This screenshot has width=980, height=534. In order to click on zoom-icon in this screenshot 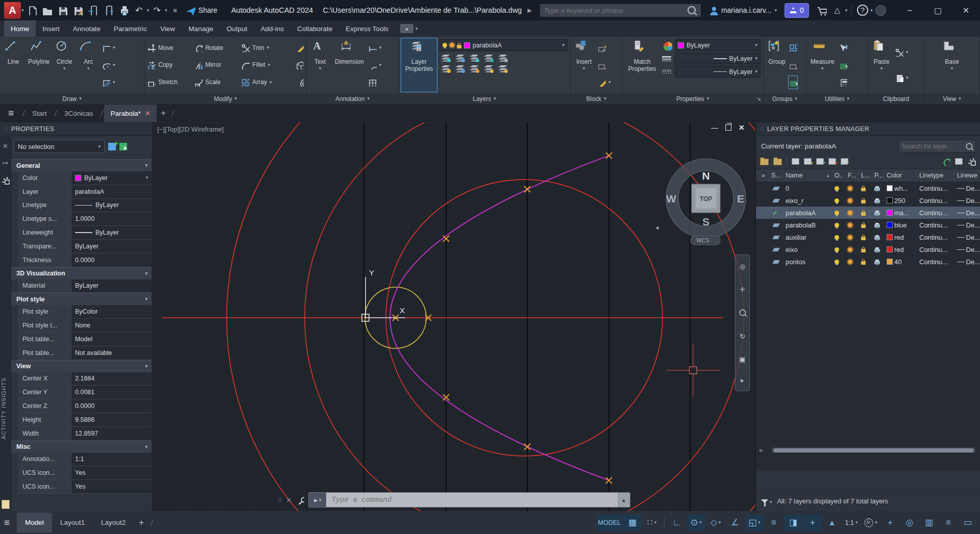, I will do `click(742, 313)`.